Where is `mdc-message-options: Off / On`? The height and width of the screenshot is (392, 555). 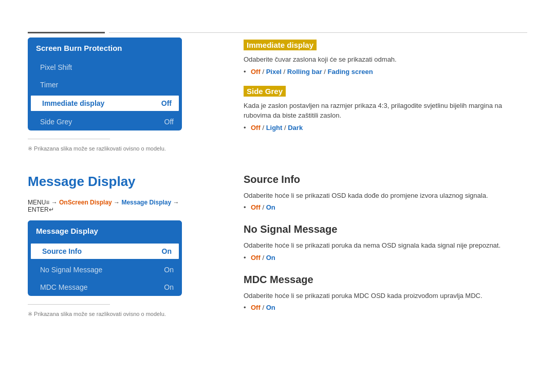
mdc-message-options: Off / On is located at coordinates (385, 307).